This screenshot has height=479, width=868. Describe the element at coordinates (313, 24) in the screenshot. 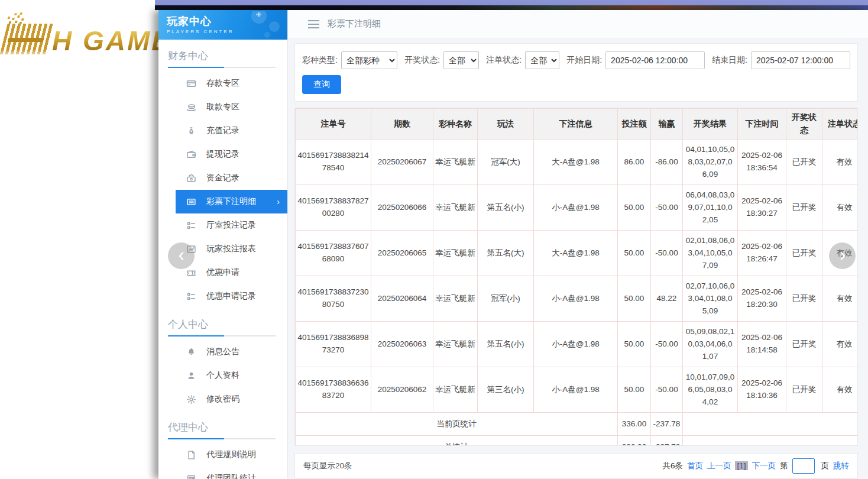

I see `hamburger-menu-icon` at that location.